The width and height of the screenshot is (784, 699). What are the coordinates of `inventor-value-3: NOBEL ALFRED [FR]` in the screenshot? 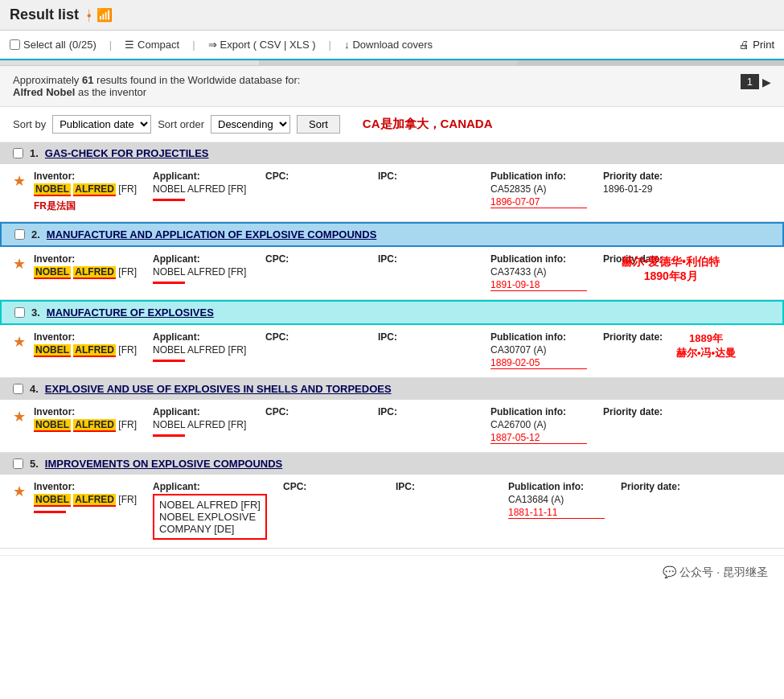 It's located at (85, 351).